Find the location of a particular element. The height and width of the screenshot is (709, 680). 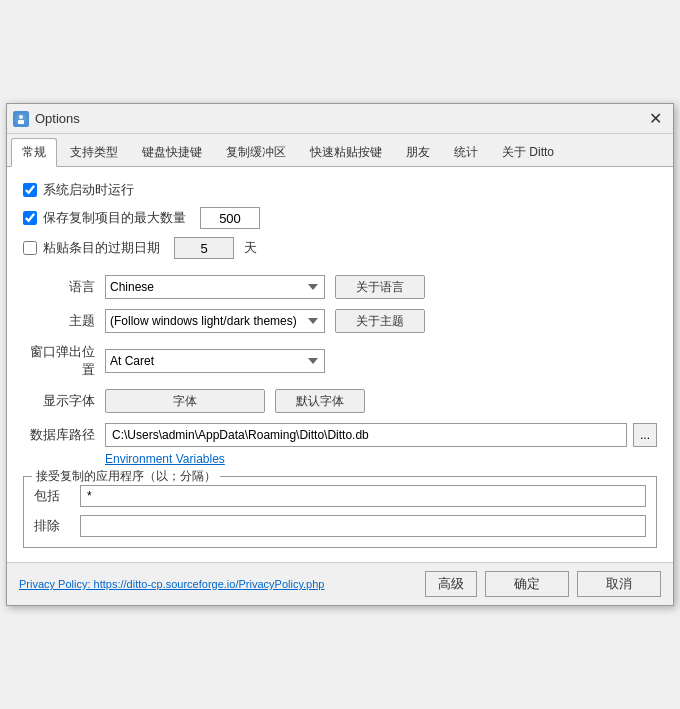

language-row: 语言 Chinese 关于语言 is located at coordinates (340, 287).